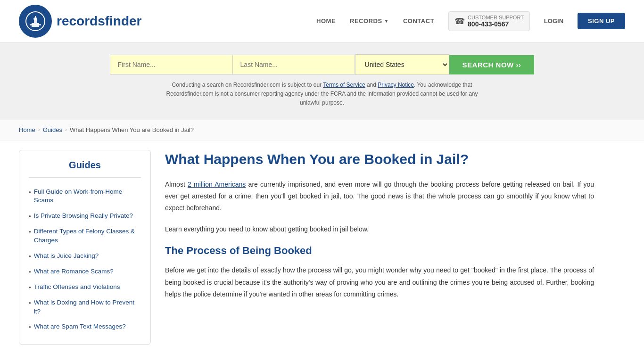 The image size is (644, 362). What do you see at coordinates (99, 21) in the screenshot?
I see `logo-text: recordsfinder` at bounding box center [99, 21].